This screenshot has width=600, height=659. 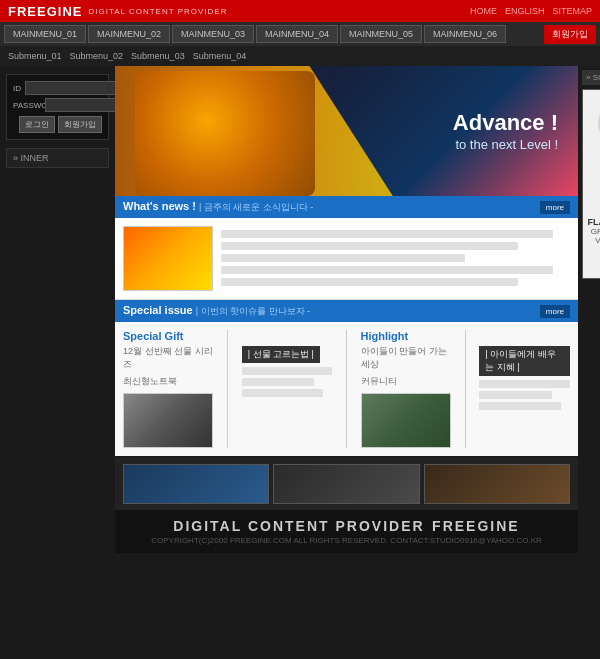 I want to click on login-form: ID PASSWORD 로그인 회원가입, so click(x=58, y=107).